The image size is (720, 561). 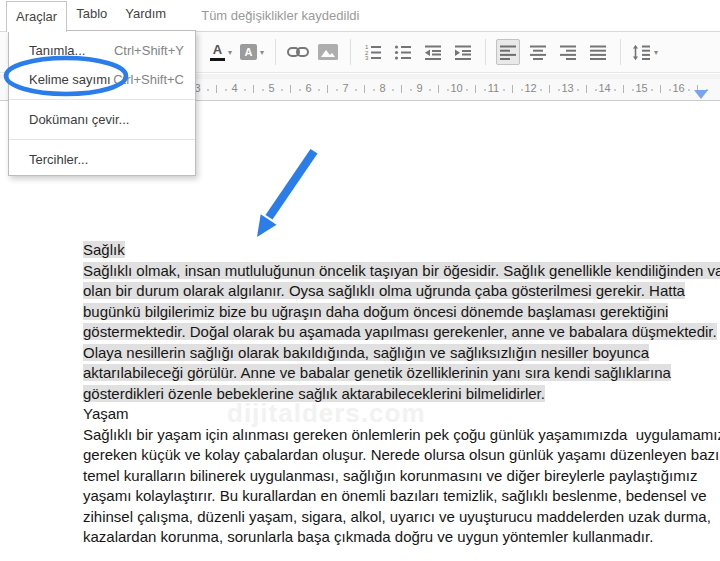 I want to click on align-center-button, so click(x=538, y=52).